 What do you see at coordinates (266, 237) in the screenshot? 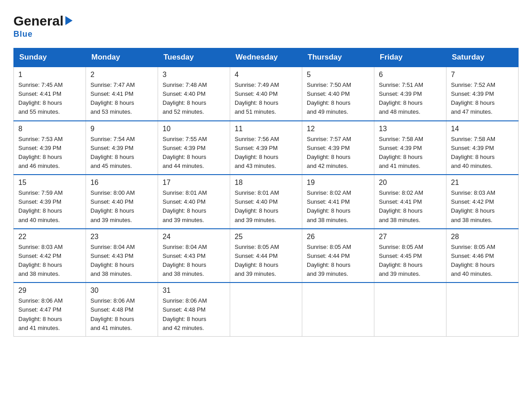
I see `day-number: 25` at bounding box center [266, 237].